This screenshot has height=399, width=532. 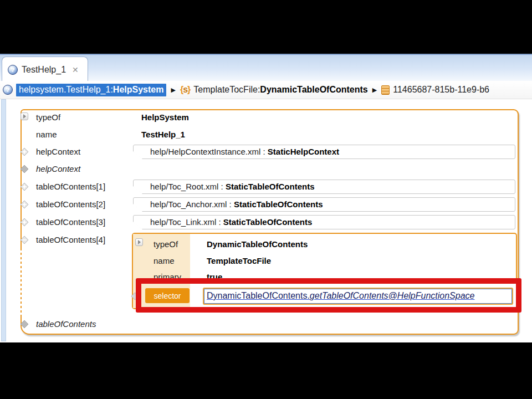 I want to click on breadcrumb-segment-uuid: 11465687-815b-11e9-b6, so click(x=441, y=90).